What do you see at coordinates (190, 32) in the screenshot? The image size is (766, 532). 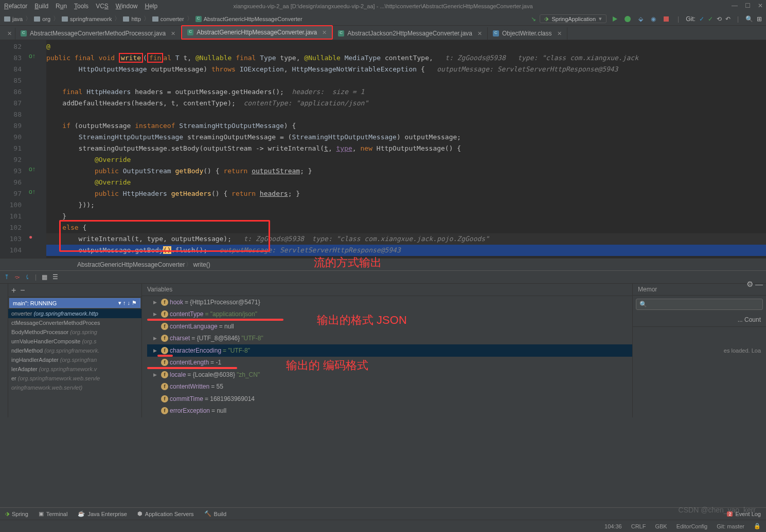 I see `java-file-icon` at bounding box center [190, 32].